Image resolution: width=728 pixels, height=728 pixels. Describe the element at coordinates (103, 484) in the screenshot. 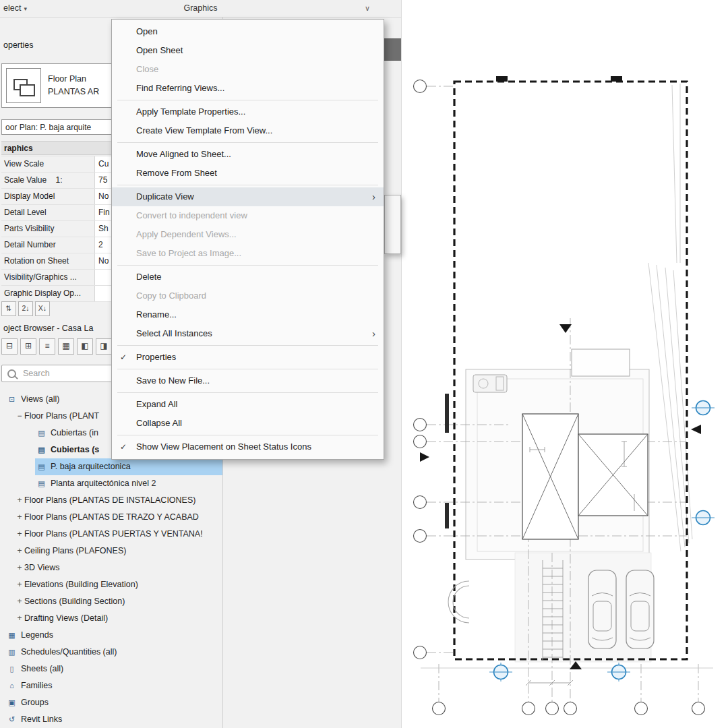

I see `tree-item-label: Planta arquitectónica nivel 2` at that location.